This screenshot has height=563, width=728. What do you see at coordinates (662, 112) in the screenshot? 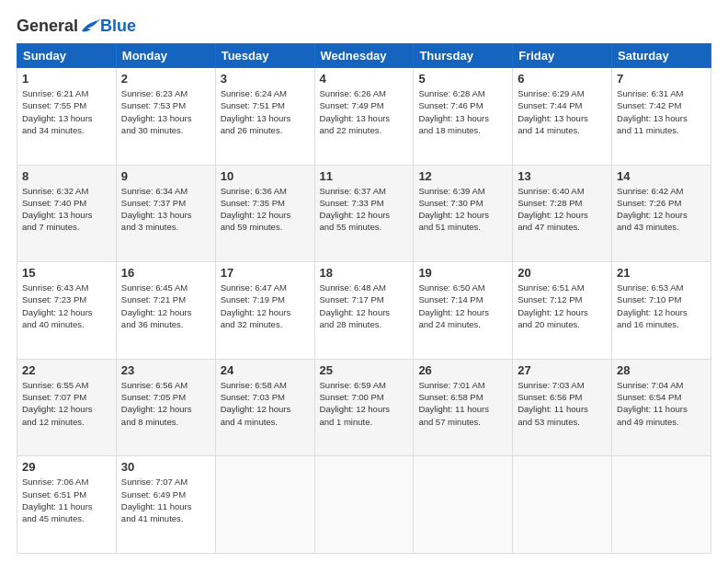
I see `day-info: Sunrise: 6:31 AMSunset: 7:42 PMDaylight:…` at bounding box center [662, 112].